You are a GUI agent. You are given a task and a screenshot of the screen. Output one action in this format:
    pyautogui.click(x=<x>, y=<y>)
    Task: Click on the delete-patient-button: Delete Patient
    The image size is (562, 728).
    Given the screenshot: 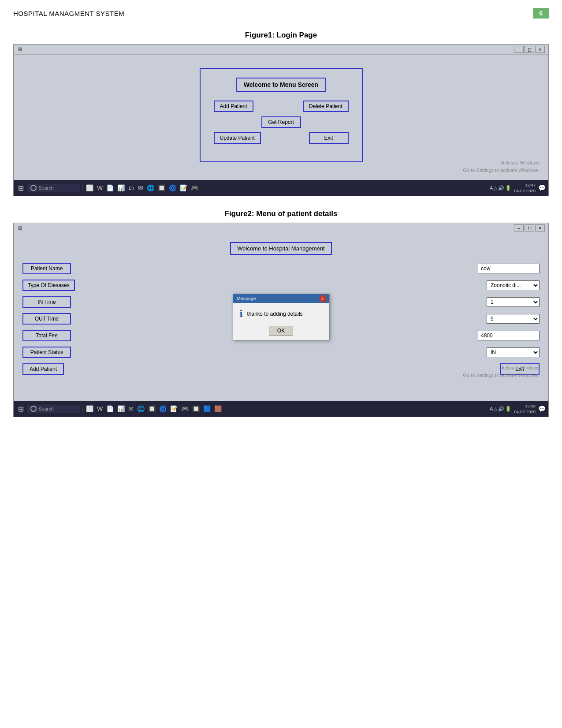 What is the action you would take?
    pyautogui.click(x=325, y=106)
    